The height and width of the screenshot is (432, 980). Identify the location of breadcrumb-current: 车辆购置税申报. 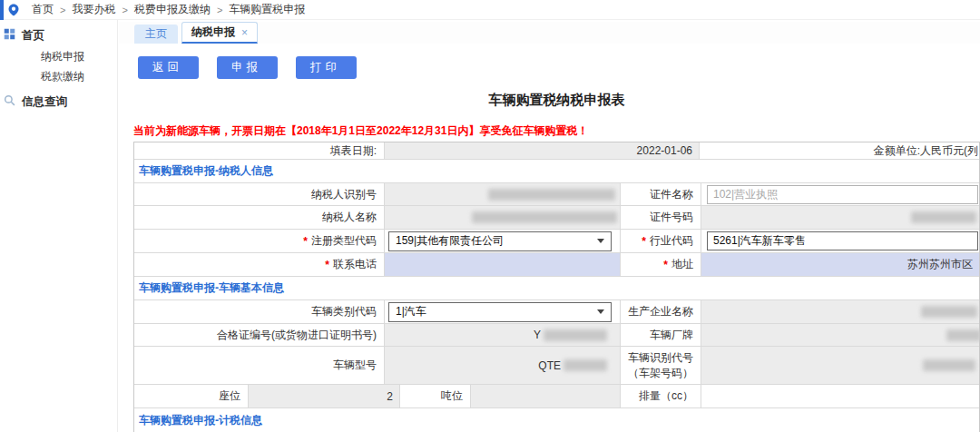
(267, 9).